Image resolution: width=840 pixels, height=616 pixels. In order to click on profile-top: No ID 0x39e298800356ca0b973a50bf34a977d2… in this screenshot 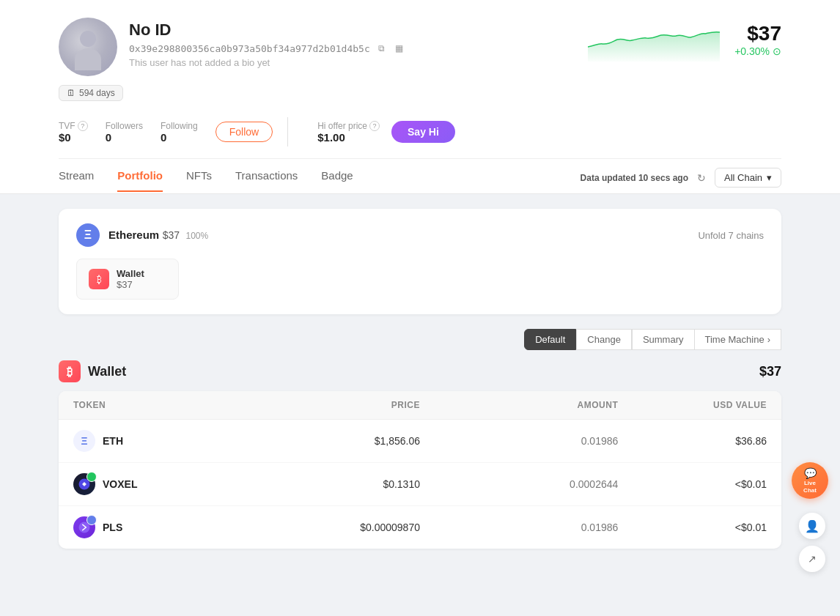, I will do `click(420, 47)`.